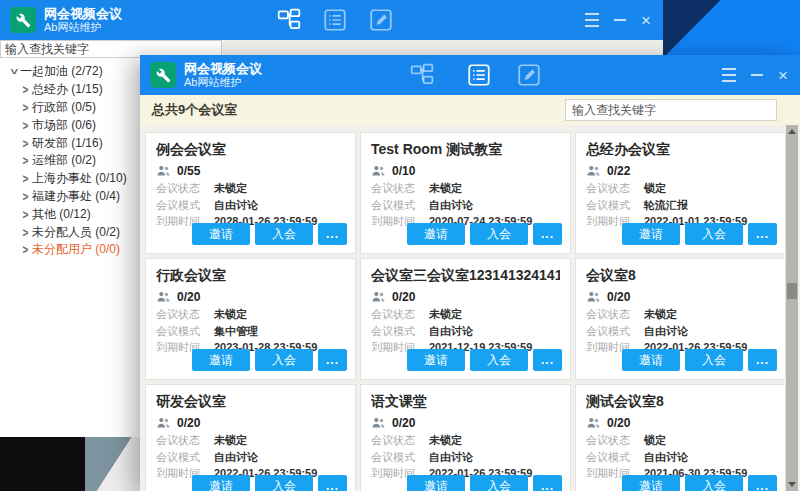  I want to click on scroll-down-icon, so click(792, 484).